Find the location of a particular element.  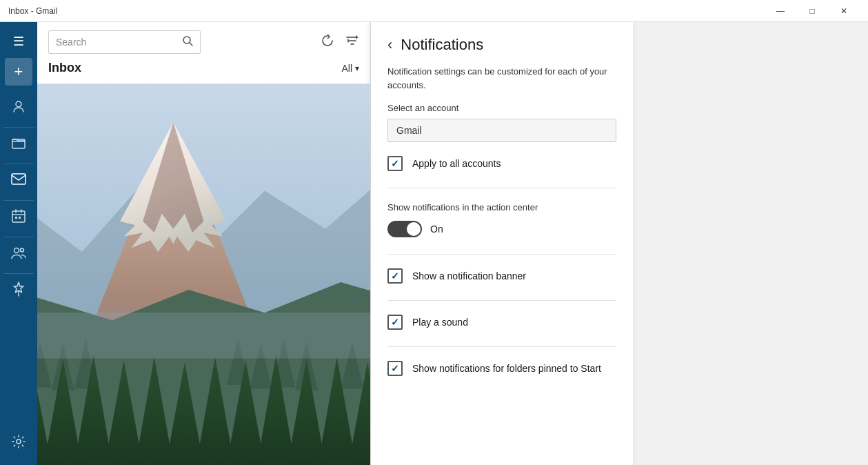

sidebar-item-calendar is located at coordinates (19, 217).